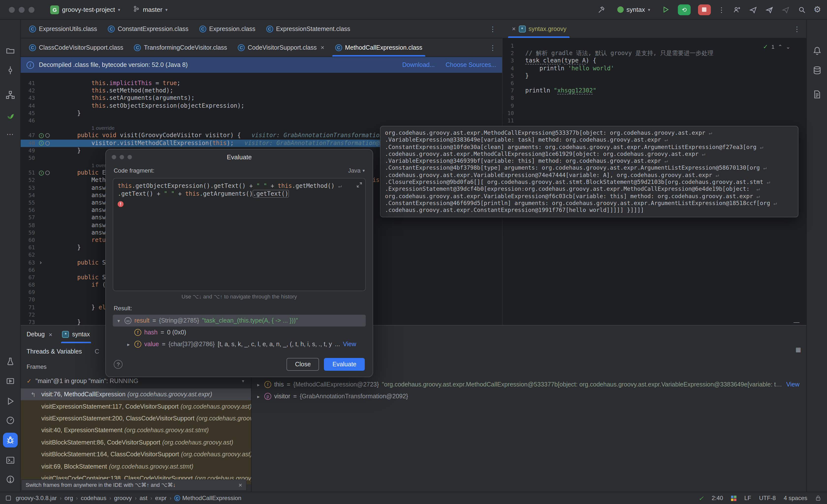 This screenshot has height=504, width=827. I want to click on stop-button, so click(704, 9).